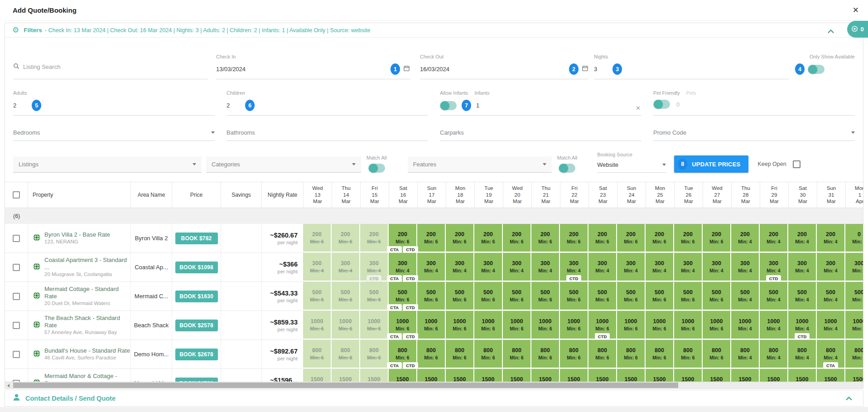 The height and width of the screenshot is (412, 868). What do you see at coordinates (435, 69) in the screenshot?
I see `check-out-value: 16/03/2024` at bounding box center [435, 69].